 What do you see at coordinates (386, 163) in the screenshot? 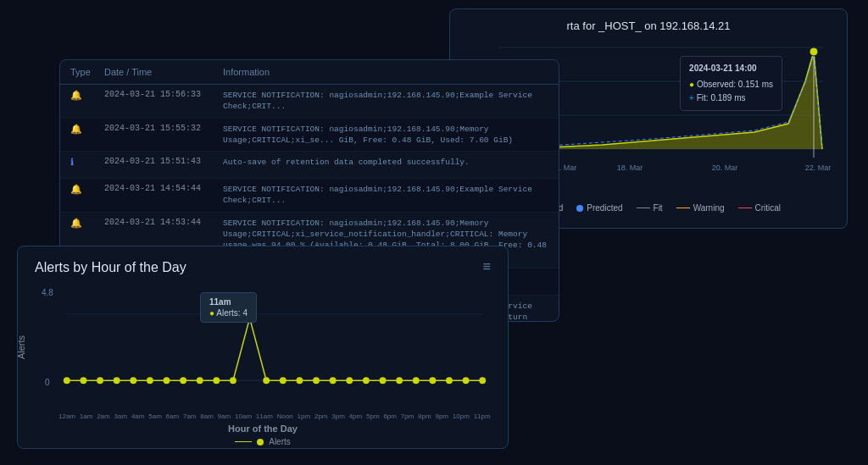
I see `log-info: Auto-save of retention data completed su…` at bounding box center [386, 163].